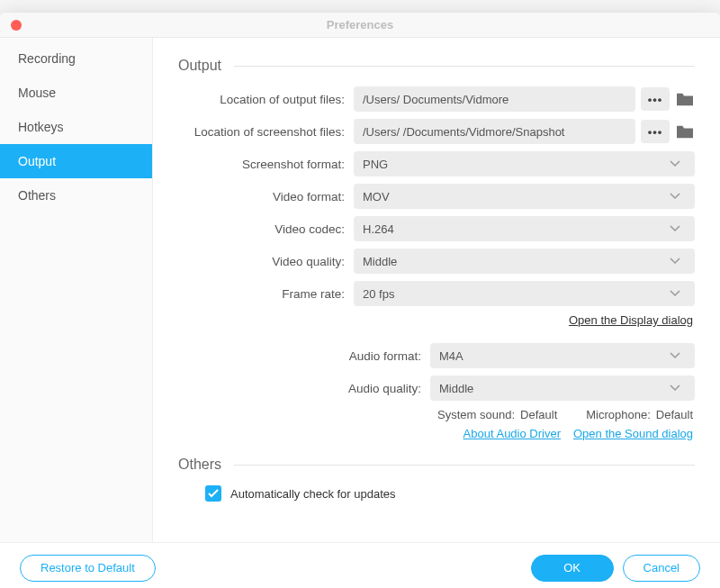 Image resolution: width=720 pixels, height=588 pixels. I want to click on open-display-dialog-link: Open the Display dialog, so click(631, 321).